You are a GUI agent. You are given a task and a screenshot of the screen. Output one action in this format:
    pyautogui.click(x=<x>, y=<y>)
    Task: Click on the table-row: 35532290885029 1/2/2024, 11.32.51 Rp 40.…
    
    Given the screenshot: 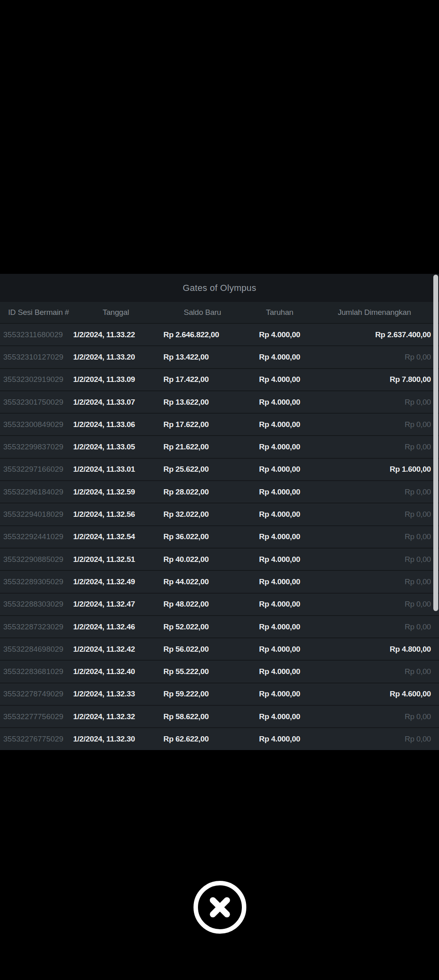 What is the action you would take?
    pyautogui.click(x=220, y=559)
    